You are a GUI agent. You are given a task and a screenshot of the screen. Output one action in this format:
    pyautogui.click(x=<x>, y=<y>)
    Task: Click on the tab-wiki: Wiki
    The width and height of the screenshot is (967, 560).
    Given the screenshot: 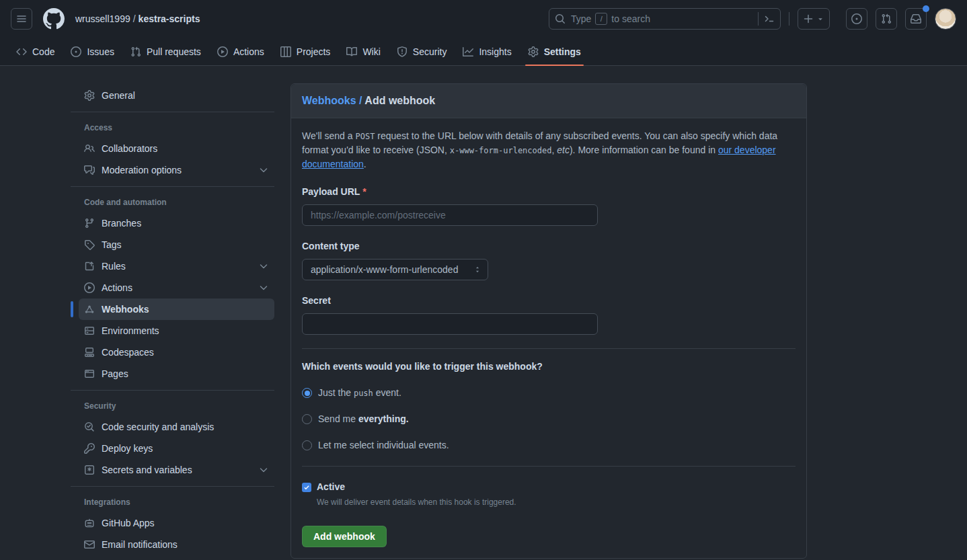 What is the action you would take?
    pyautogui.click(x=363, y=51)
    